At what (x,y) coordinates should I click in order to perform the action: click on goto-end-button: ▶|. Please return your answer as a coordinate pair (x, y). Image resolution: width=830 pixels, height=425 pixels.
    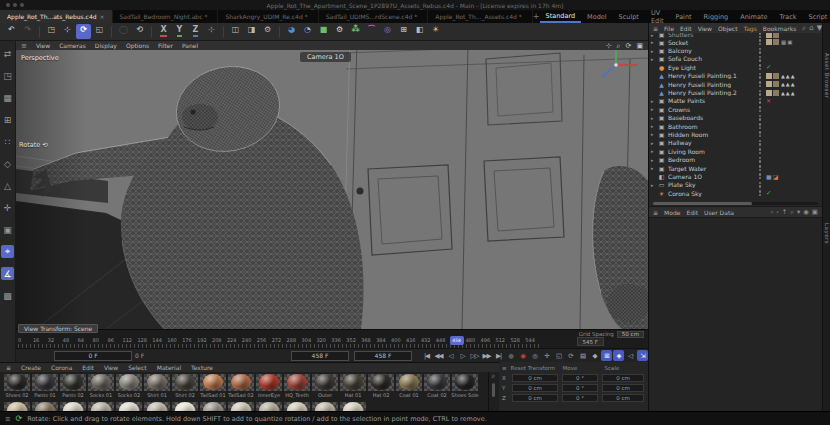
    Looking at the image, I should click on (498, 356).